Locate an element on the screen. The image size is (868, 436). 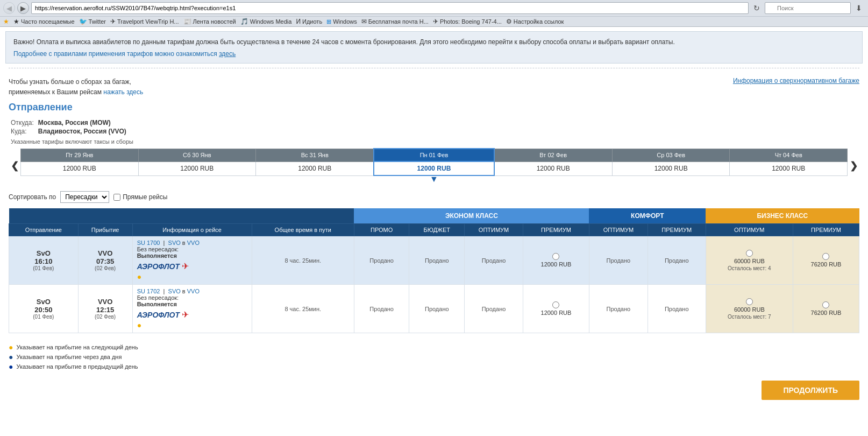
dep-info: SvO 20:50 (01 Фев) is located at coordinates (44, 309).